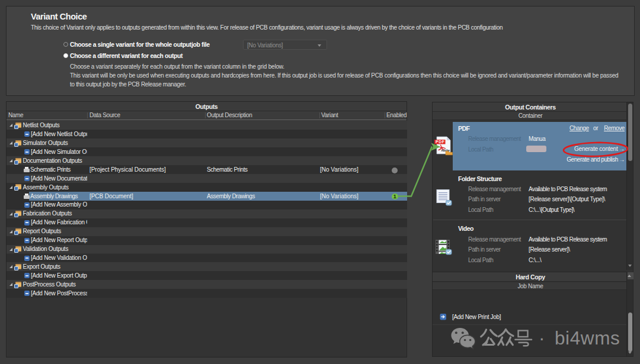  What do you see at coordinates (440, 142) in the screenshot?
I see `svg-text: PDF` at bounding box center [440, 142].